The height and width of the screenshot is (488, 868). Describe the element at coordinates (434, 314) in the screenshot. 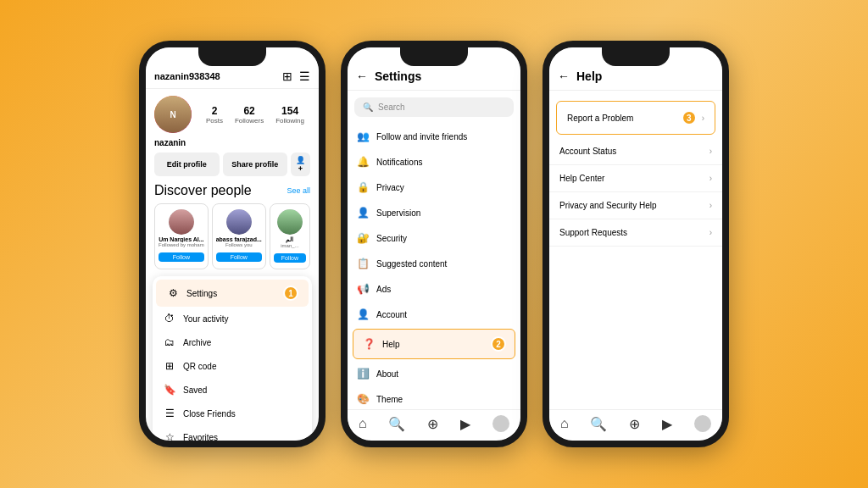

I see `settings-item-account: 👤 Account` at that location.